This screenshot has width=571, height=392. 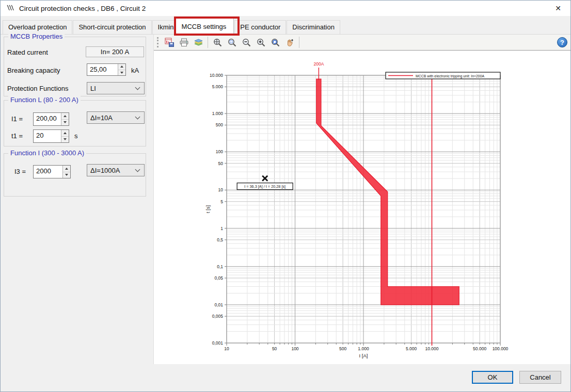 I want to click on svg-text: 100, so click(x=295, y=349).